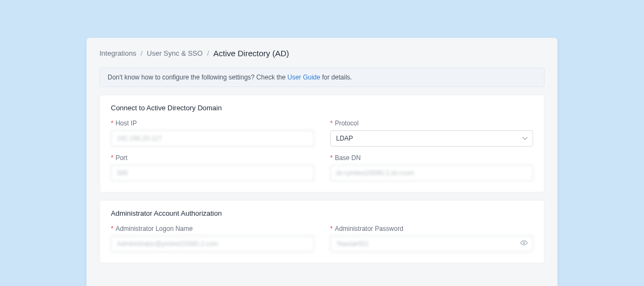 The height and width of the screenshot is (286, 644). I want to click on info-banner: Don't know how to configure the followin…, so click(322, 77).